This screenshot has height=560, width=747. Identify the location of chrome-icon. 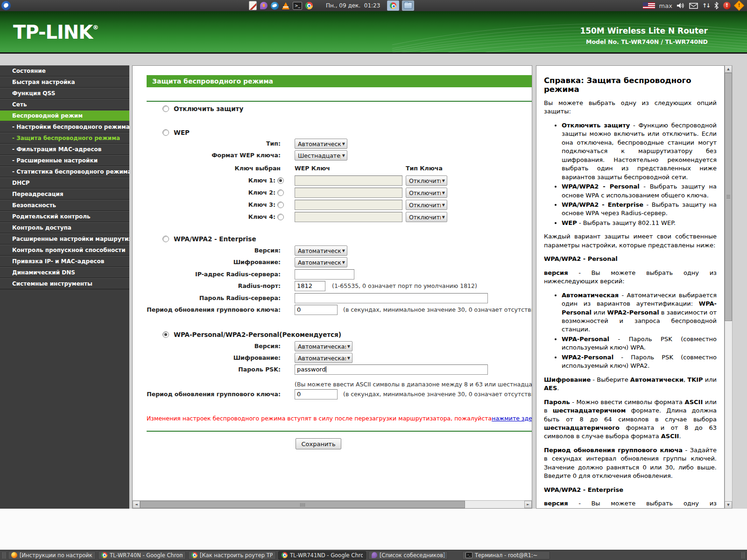
(309, 6).